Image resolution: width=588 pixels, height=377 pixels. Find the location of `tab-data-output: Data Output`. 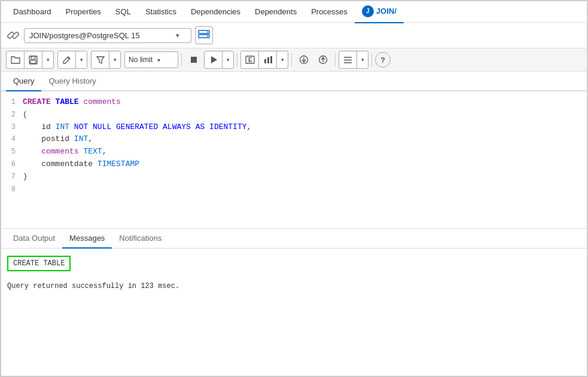

tab-data-output: Data Output is located at coordinates (34, 239).